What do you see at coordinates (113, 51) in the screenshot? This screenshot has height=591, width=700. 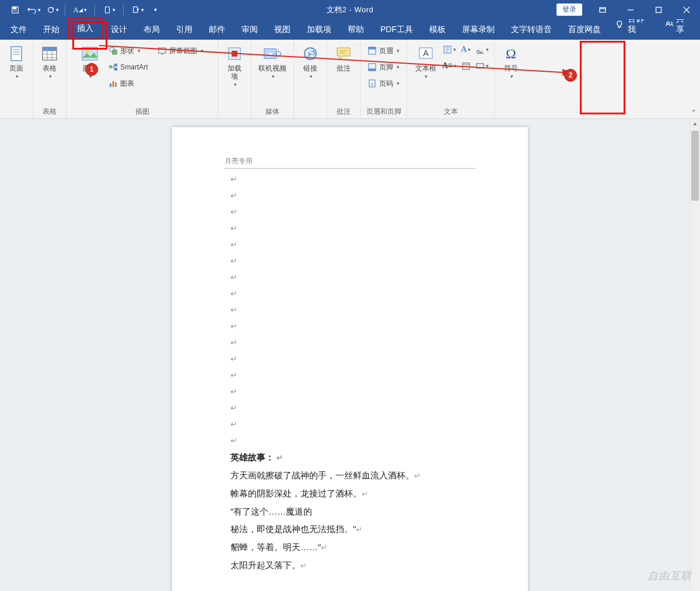 I see `shapes-icon` at bounding box center [113, 51].